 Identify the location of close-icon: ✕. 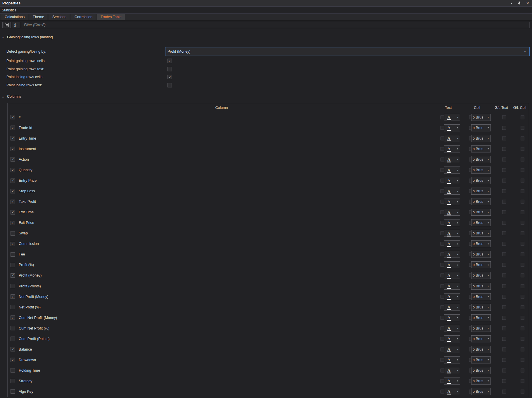
(528, 3).